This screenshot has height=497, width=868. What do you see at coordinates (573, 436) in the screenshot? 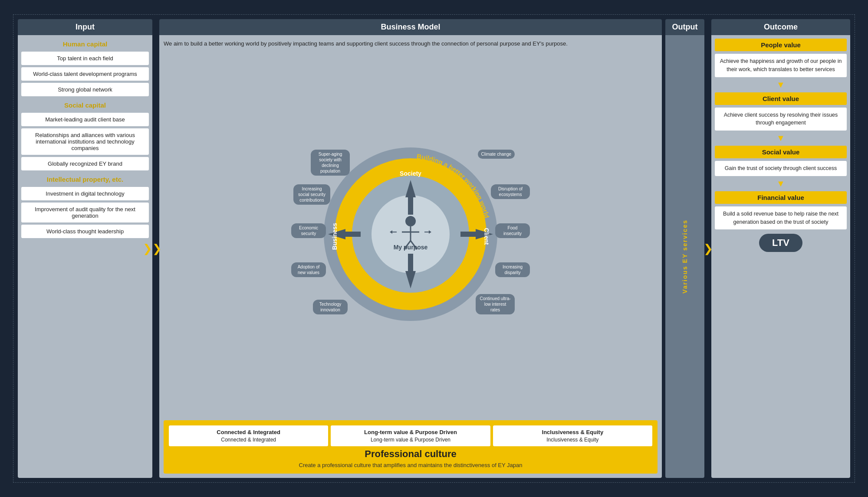
I see `prof-culture-cell-3: Inclusiveness & Equity Inclusiveness & E…` at bounding box center [573, 436].